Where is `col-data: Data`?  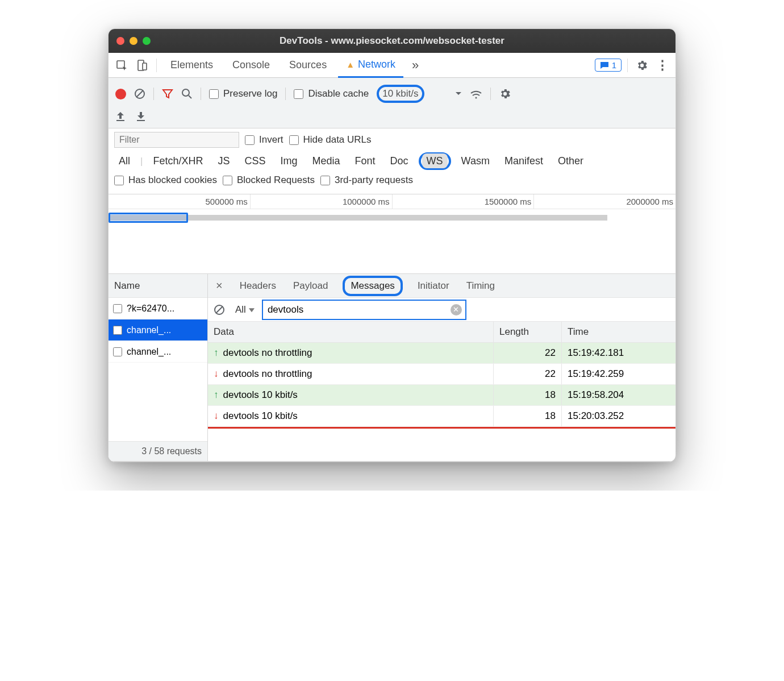 col-data: Data is located at coordinates (351, 332).